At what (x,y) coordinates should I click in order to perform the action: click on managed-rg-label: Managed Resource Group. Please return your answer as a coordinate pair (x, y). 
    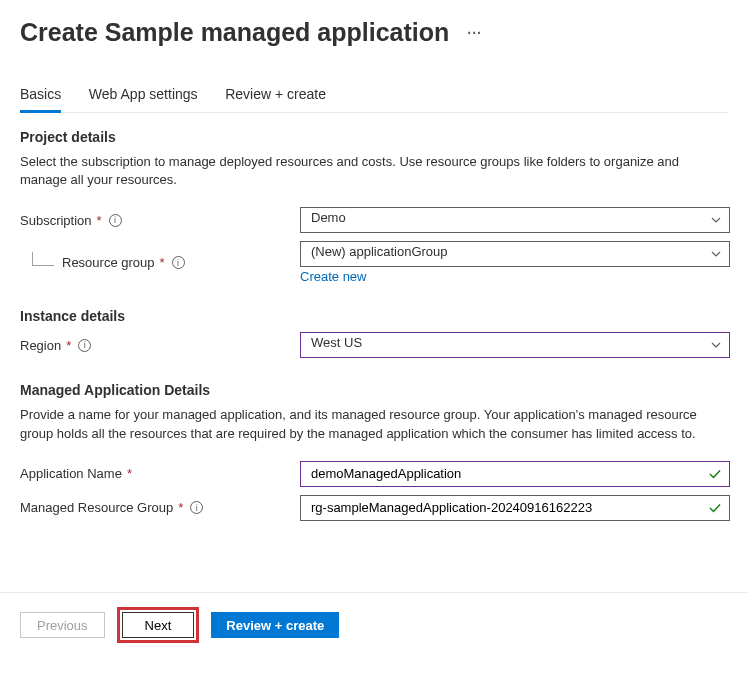
    Looking at the image, I should click on (96, 508).